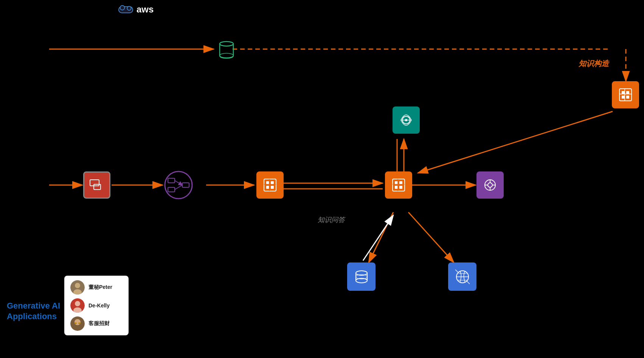  Describe the element at coordinates (625, 95) in the screenshot. I see `knowledge-construction-box` at that location.